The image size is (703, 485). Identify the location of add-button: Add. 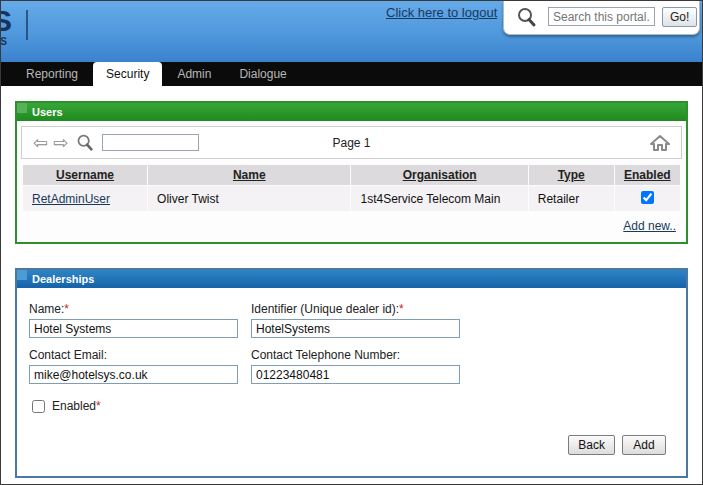
(644, 445).